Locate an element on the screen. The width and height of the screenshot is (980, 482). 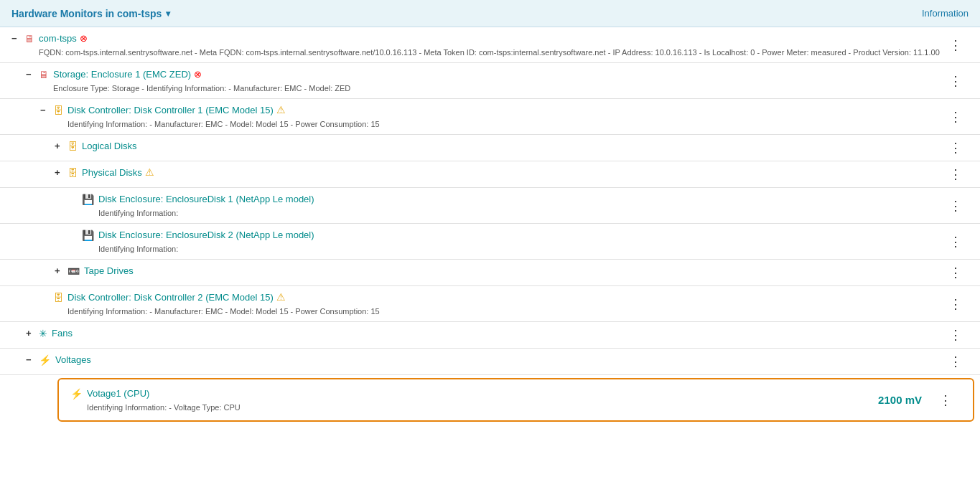
information-link: Information is located at coordinates (945, 13).